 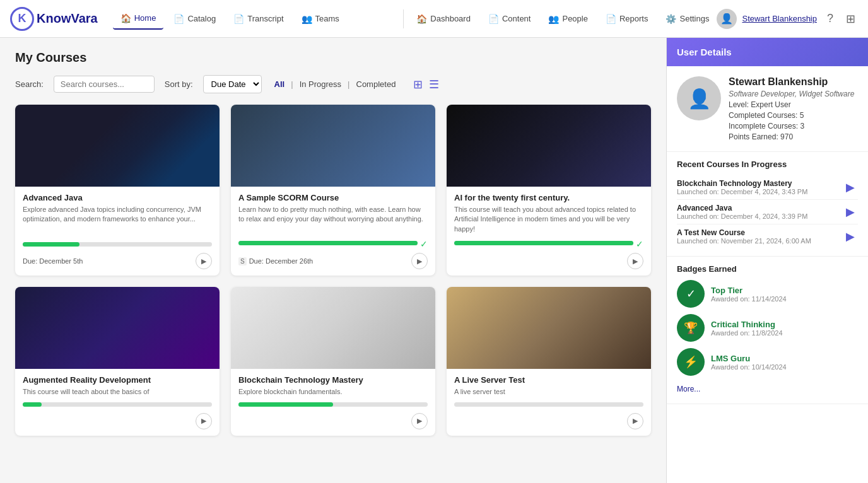 I want to click on profile-avatar: 👤, so click(x=699, y=98).